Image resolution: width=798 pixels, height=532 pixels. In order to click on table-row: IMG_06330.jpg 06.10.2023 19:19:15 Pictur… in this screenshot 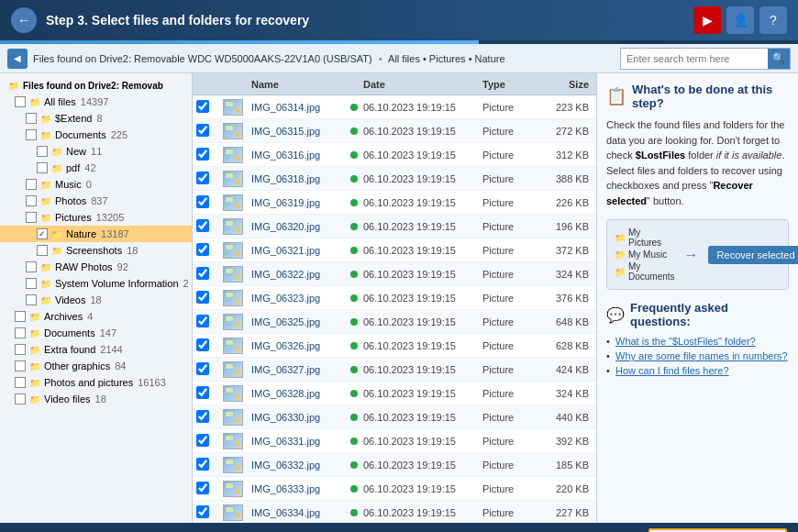, I will do `click(394, 417)`.